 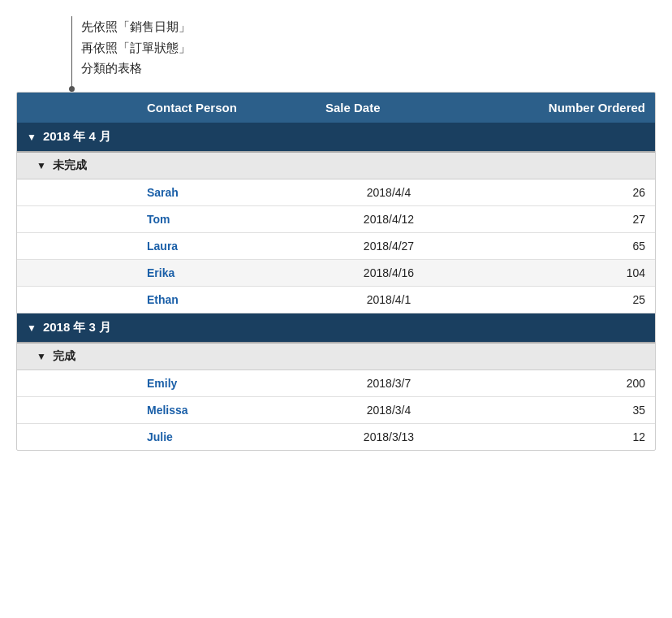 What do you see at coordinates (226, 273) in the screenshot?
I see `cell-contact-name: Erika` at bounding box center [226, 273].